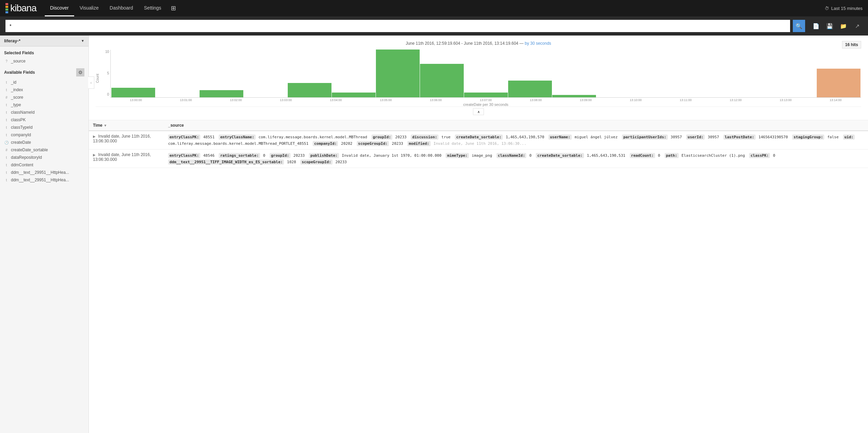 This screenshot has height=433, width=868. Describe the element at coordinates (126, 126) in the screenshot. I see `time-column-header: Time ▼` at that location.